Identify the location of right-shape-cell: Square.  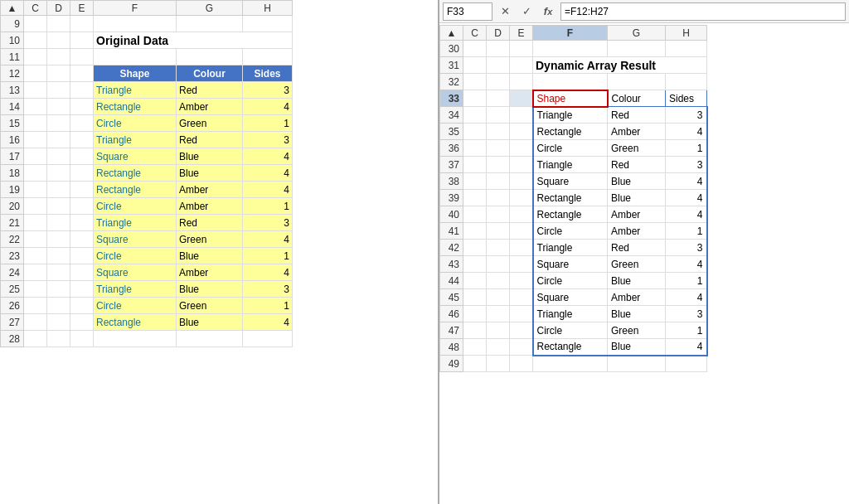
(570, 182).